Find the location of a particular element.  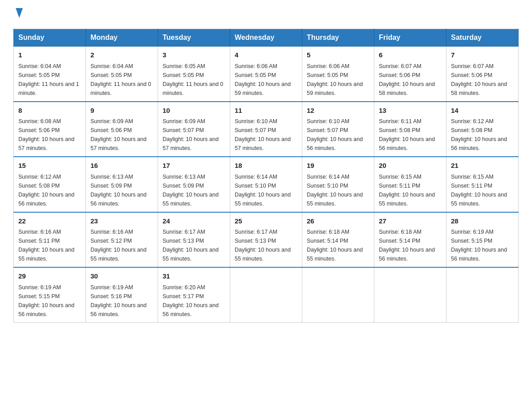

col-sunday: Sunday is located at coordinates (50, 38).